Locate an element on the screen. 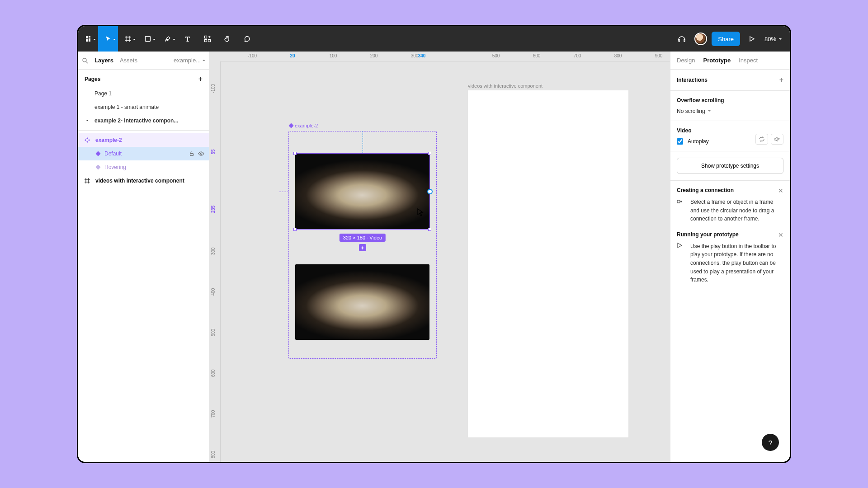 Image resolution: width=868 pixels, height=488 pixels. shape-tool-button is located at coordinates (148, 39).